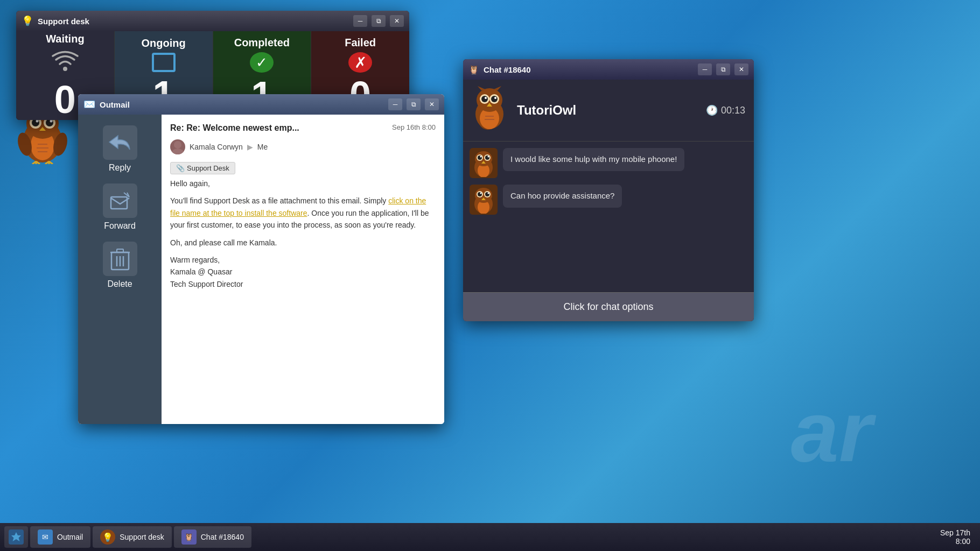  Describe the element at coordinates (608, 163) in the screenshot. I see `chat-message-1: I woold like some hulp with my mobile ph…` at that location.